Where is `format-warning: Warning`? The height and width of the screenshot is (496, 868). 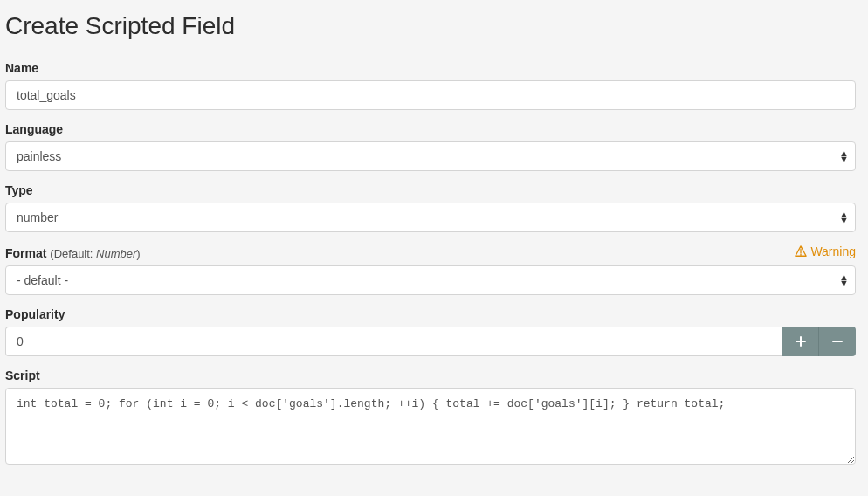
format-warning: Warning is located at coordinates (825, 251).